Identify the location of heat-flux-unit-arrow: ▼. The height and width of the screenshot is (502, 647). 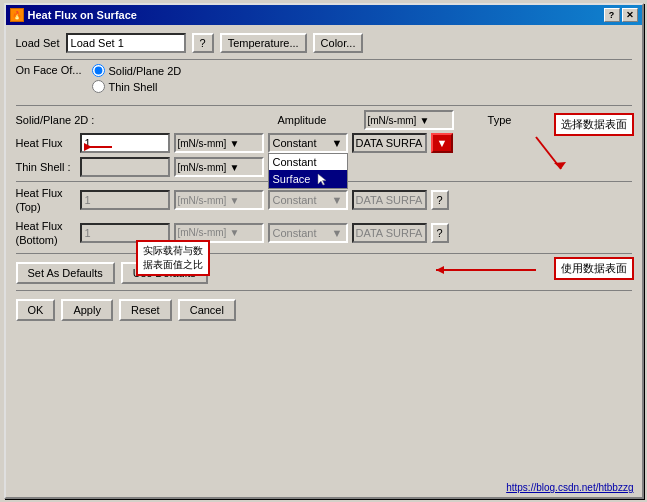
(234, 144).